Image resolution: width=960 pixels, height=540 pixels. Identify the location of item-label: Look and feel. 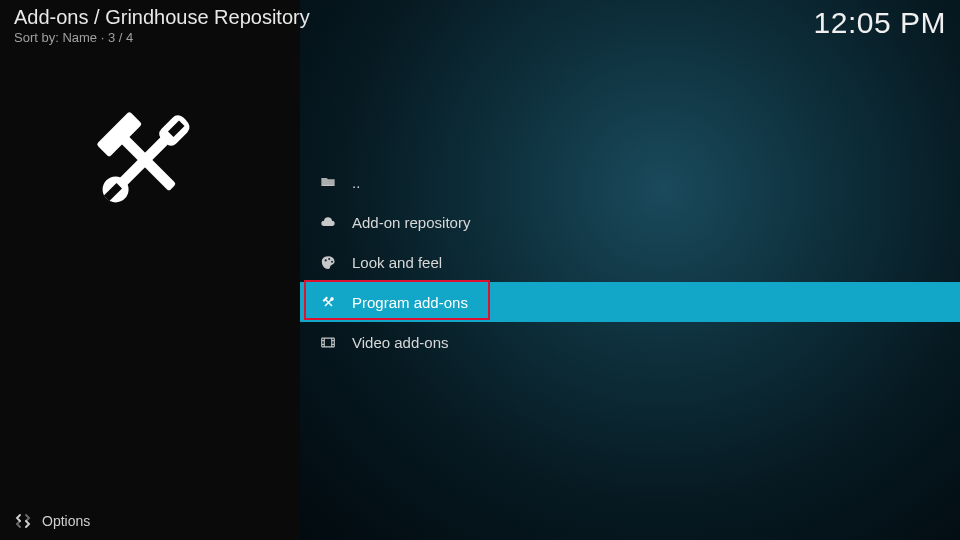
(397, 262).